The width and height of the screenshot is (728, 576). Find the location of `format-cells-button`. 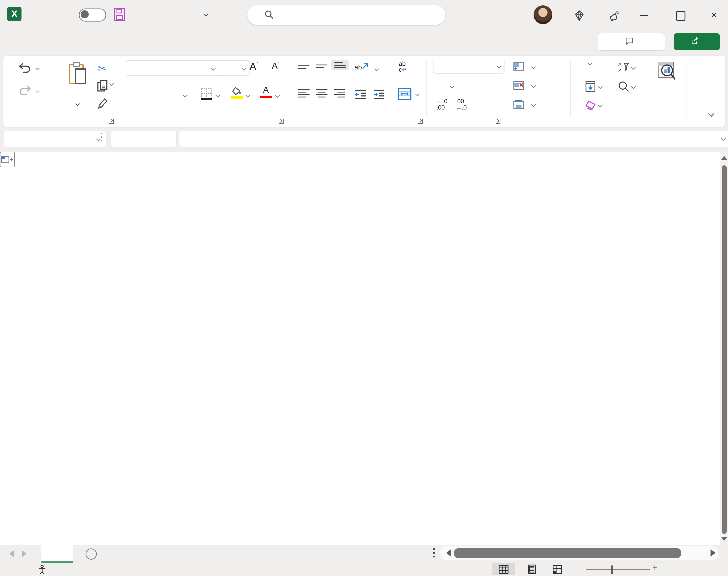

format-cells-button is located at coordinates (524, 105).